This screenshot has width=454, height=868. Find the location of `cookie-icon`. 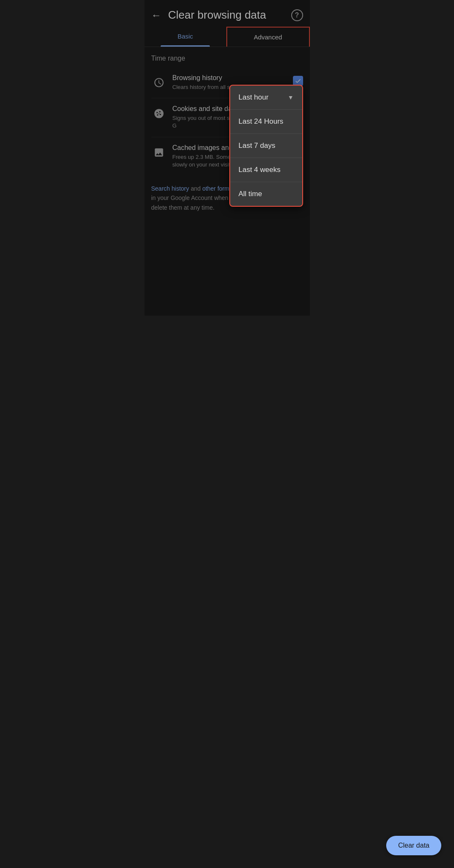

cookie-icon is located at coordinates (159, 114).